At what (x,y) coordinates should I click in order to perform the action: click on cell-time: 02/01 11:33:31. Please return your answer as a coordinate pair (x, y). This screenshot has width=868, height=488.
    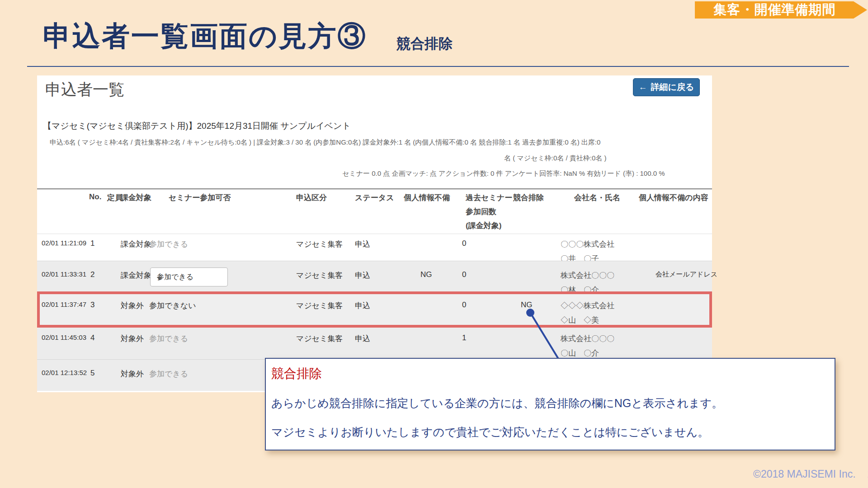
    Looking at the image, I should click on (64, 274).